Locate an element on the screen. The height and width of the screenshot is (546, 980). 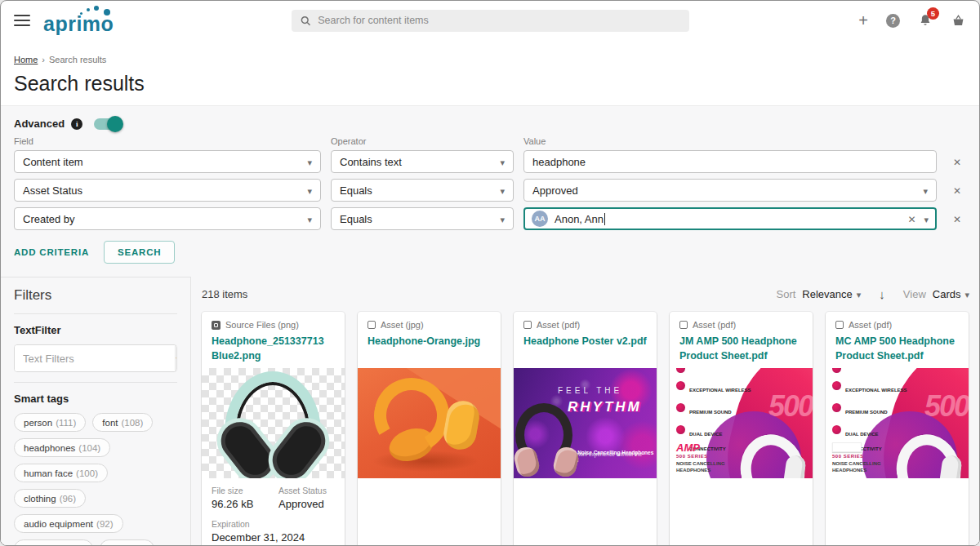
tag-chip-text: text(73) is located at coordinates (127, 543).